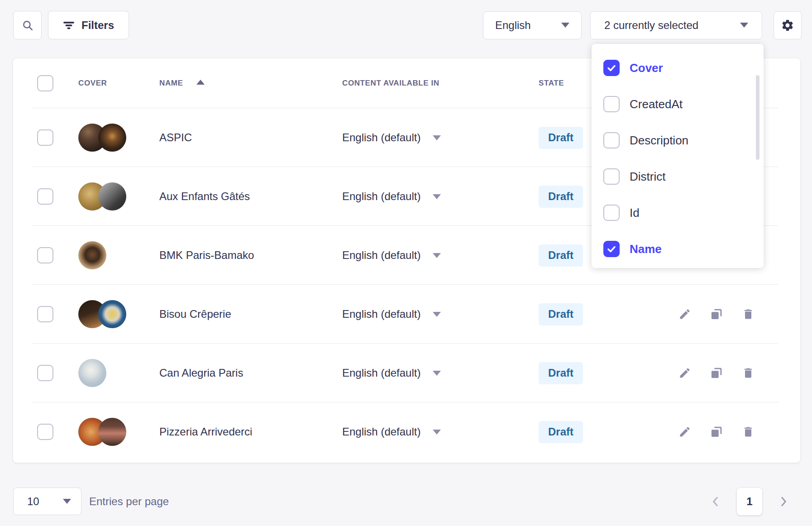 Image resolution: width=812 pixels, height=526 pixels. Describe the element at coordinates (206, 255) in the screenshot. I see `row-name: BMK Paris-Bamako` at that location.